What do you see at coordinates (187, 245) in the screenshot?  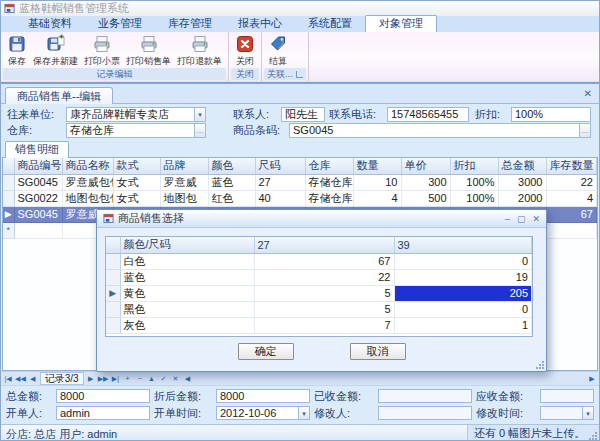 I see `column-header: 颜色/尺码` at bounding box center [187, 245].